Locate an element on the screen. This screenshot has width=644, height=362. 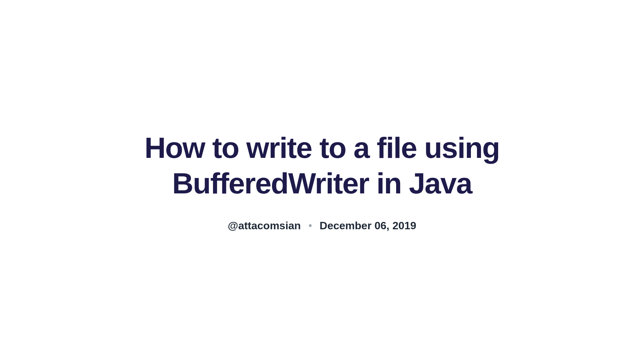
article-title: How to write to a file using BufferedWri… is located at coordinates (322, 166).